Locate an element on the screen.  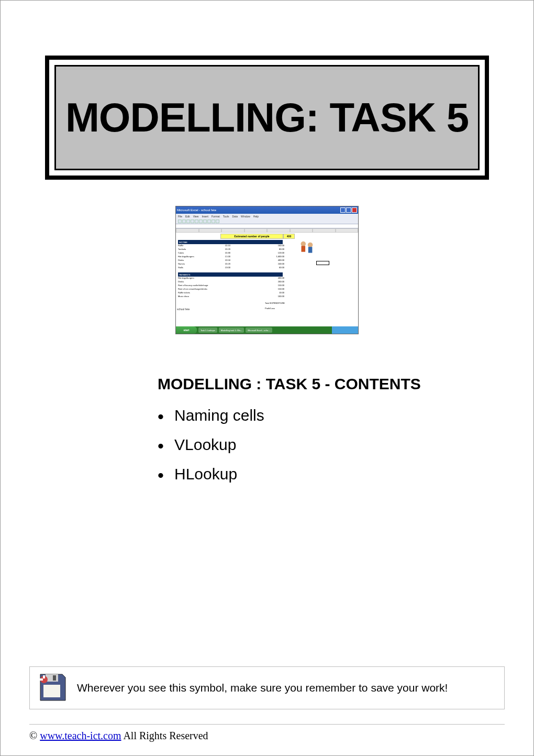
row-money: 60.00 is located at coordinates (275, 268).